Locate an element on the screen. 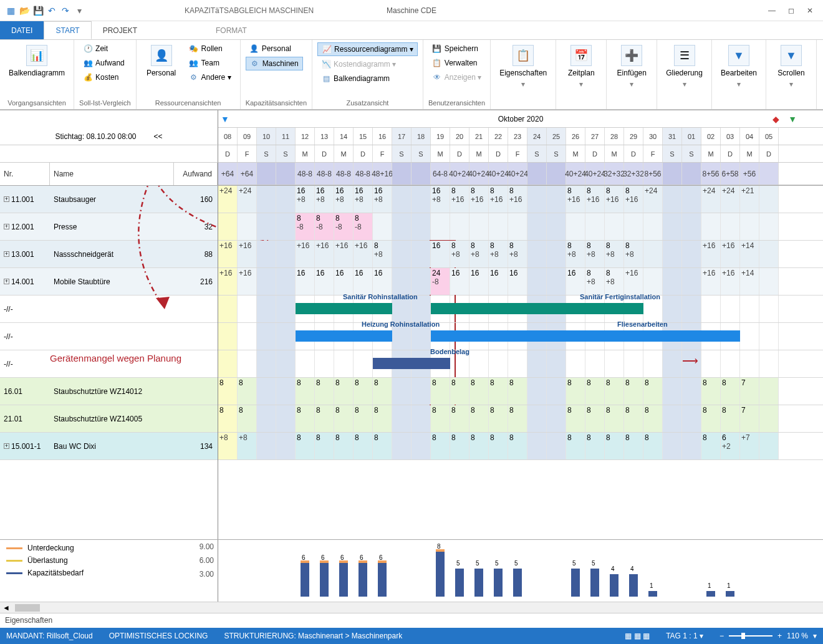 This screenshot has width=823, height=644. personal-icon: 👤 is located at coordinates (161, 55).